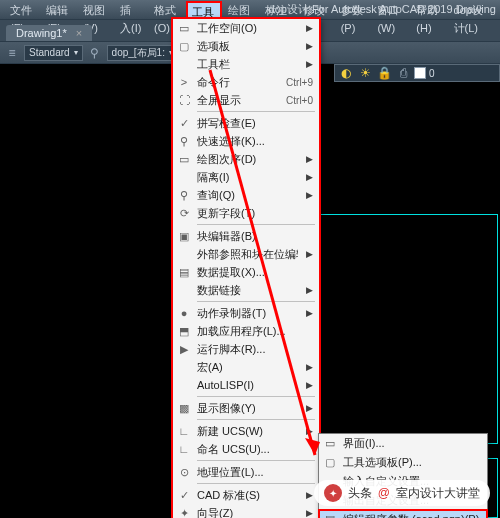 This screenshot has width=500, height=518. Describe the element at coordinates (246, 511) in the screenshot. I see `menu-item: ✦向导(Z)▶` at that location.